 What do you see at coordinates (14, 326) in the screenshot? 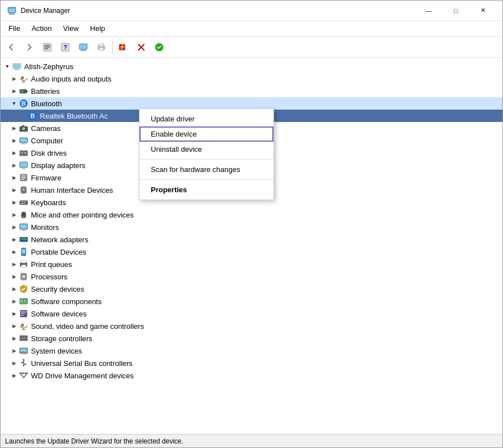
I see `sound-arrow: ▶` at bounding box center [14, 326].